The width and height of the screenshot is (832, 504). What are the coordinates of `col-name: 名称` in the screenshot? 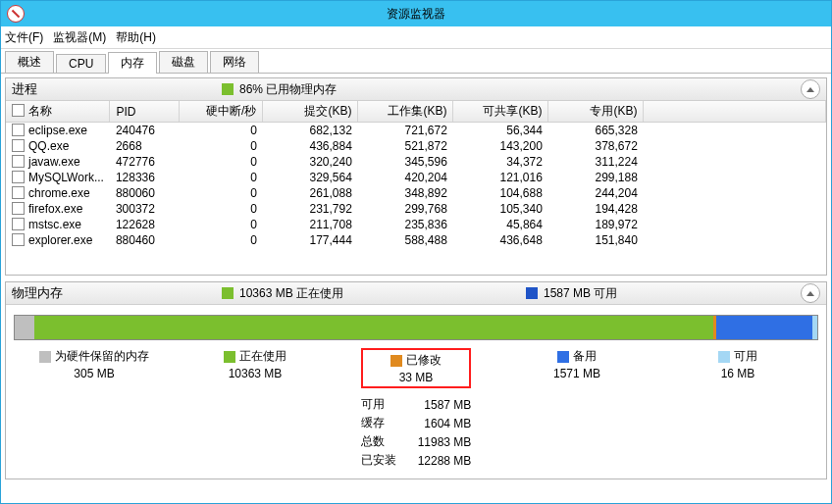 It's located at (58, 112).